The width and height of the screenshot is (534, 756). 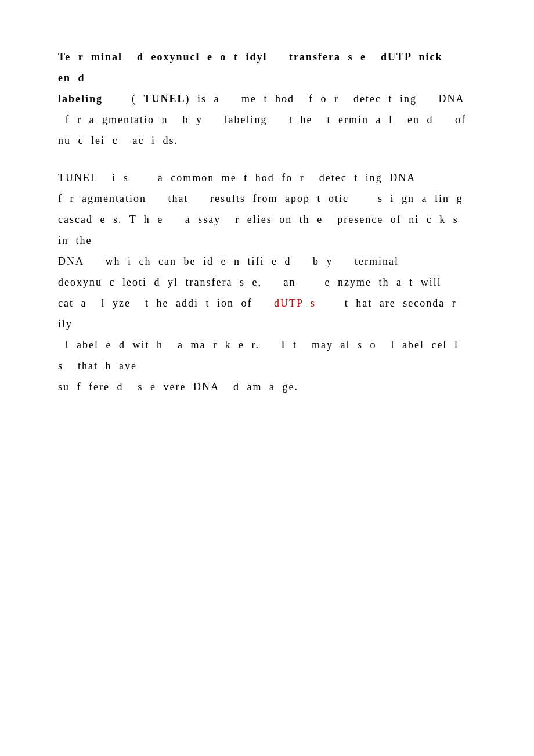 I want to click on para2-line5: deoxynu c leoti d yl transfera s e, an e…, so click(x=250, y=282).